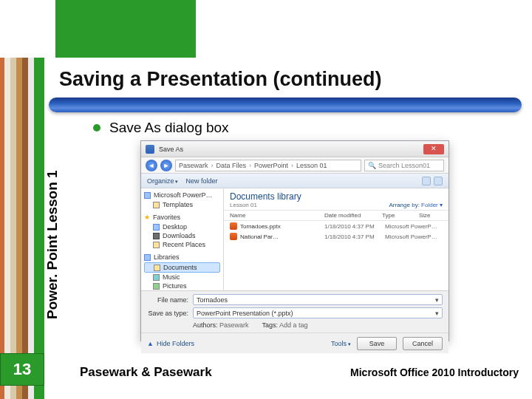 Image resolution: width=532 pixels, height=399 pixels. I want to click on app-icon, so click(148, 195).